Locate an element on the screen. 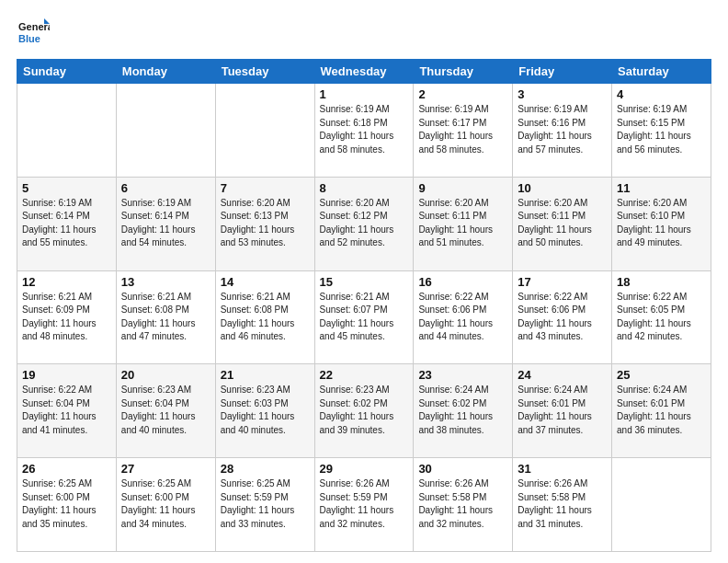  calendar-cell: 17Sunrise: 6:22 AMSunset: 6:06 PMDayligh… is located at coordinates (563, 317).